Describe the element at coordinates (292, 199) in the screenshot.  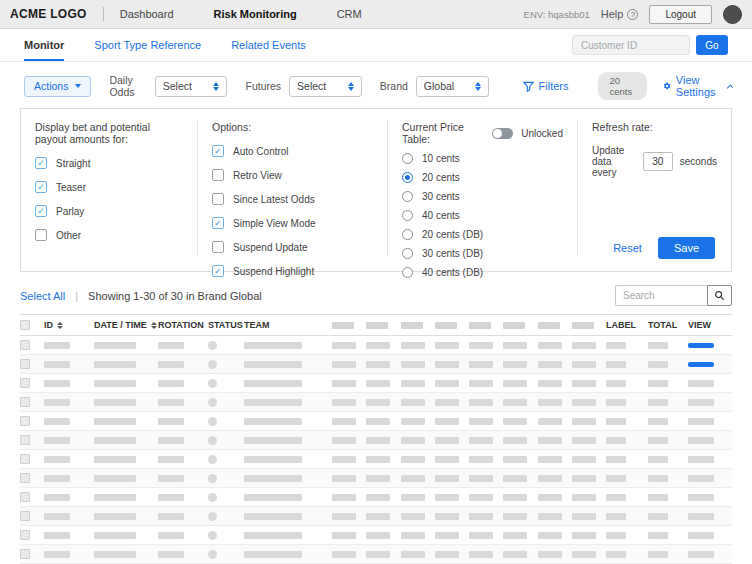
I see `checkbox-item: Since Latest Odds` at that location.